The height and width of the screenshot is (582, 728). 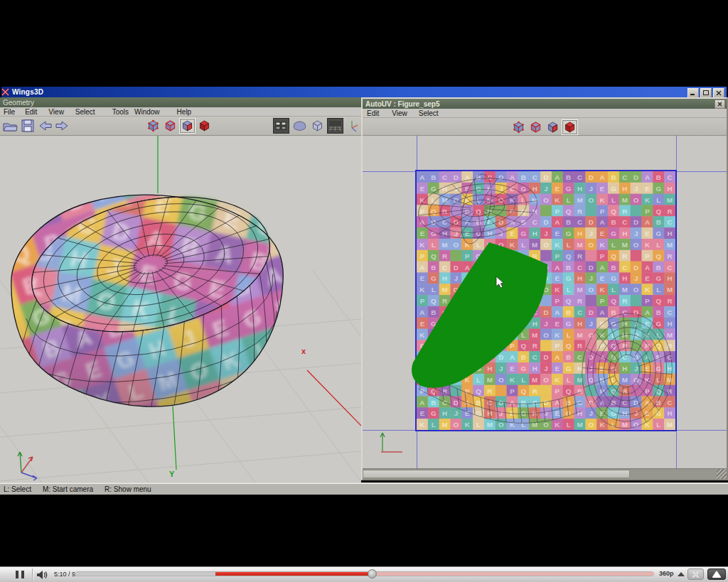 What do you see at coordinates (10, 126) in the screenshot?
I see `folder-icon` at bounding box center [10, 126].